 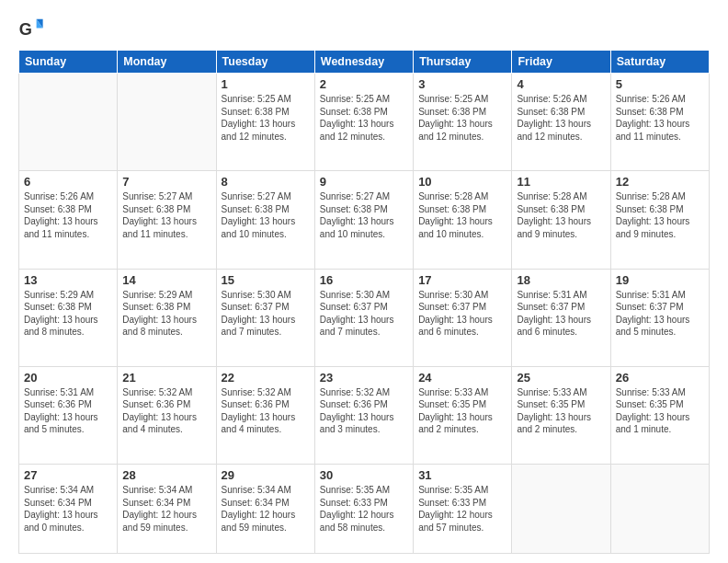 I want to click on calendar-cell: 23Sunrise: 5:32 AM Sunset: 6:36 PM Dayli…, so click(x=364, y=415).